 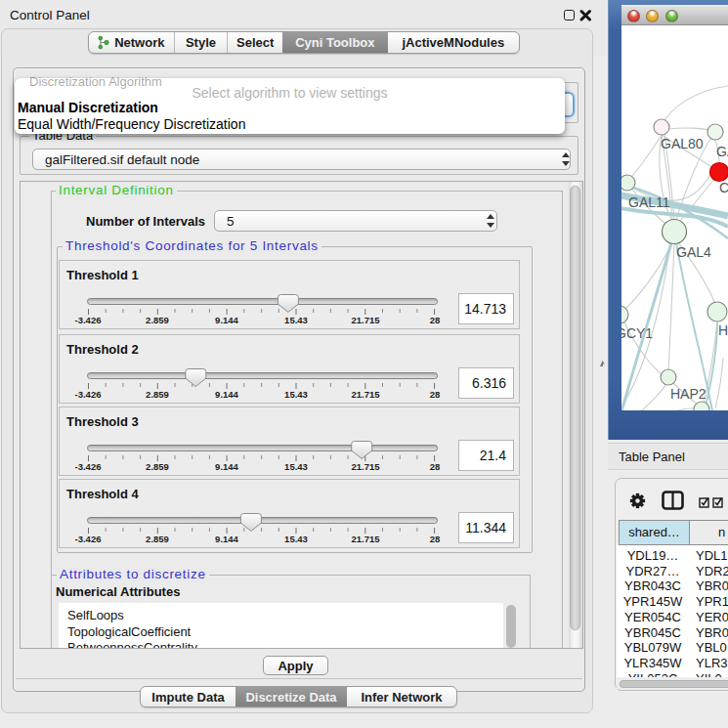 What do you see at coordinates (637, 333) in the screenshot?
I see `svg-text: GCY1` at bounding box center [637, 333].